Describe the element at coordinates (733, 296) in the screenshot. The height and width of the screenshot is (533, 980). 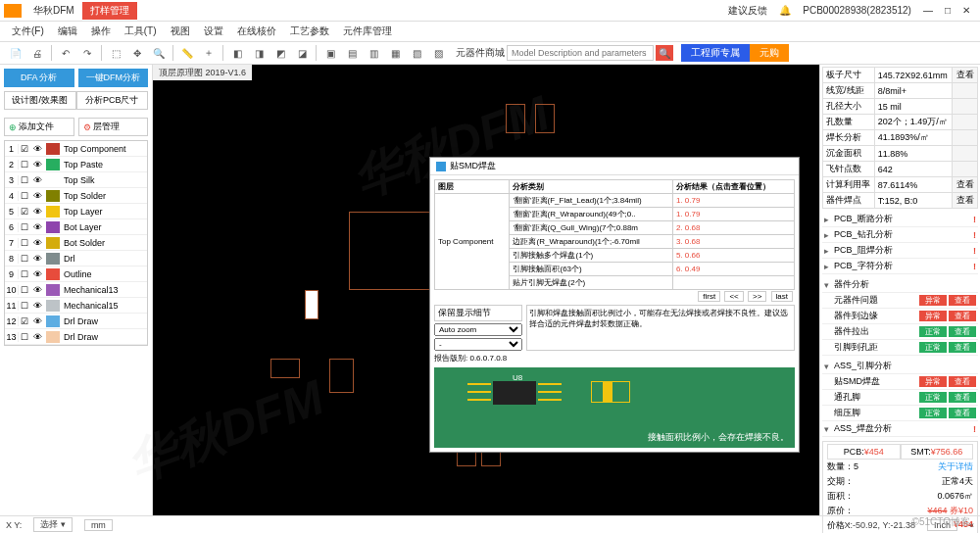
I see `pager-prev: <<` at that location.